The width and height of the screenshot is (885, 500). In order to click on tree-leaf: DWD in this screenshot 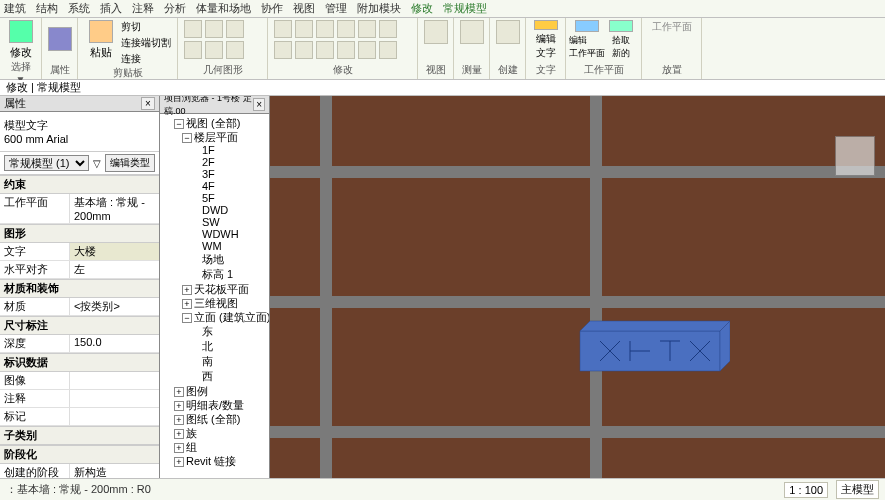, I will do `click(214, 210)`.